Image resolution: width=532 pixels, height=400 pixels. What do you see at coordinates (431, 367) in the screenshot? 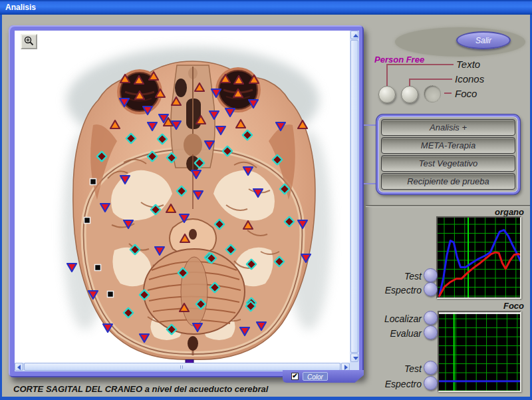
I see `test-button-foco` at bounding box center [431, 367].